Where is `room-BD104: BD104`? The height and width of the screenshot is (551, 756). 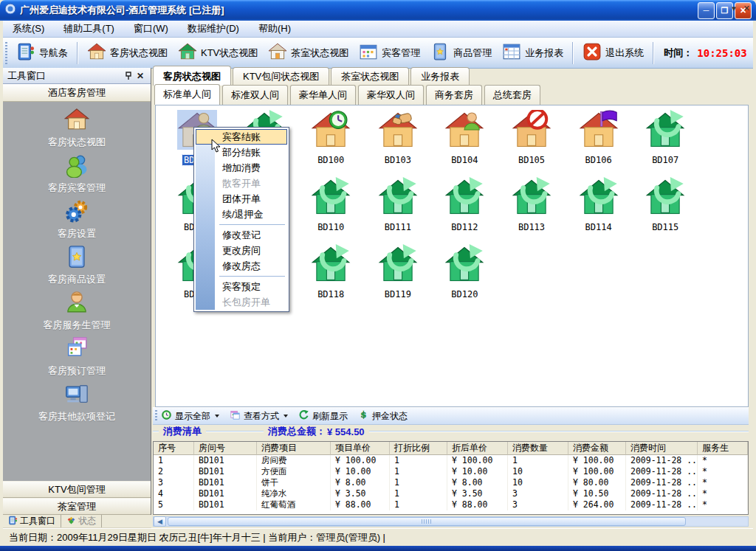
room-BD104: BD104 is located at coordinates (464, 138).